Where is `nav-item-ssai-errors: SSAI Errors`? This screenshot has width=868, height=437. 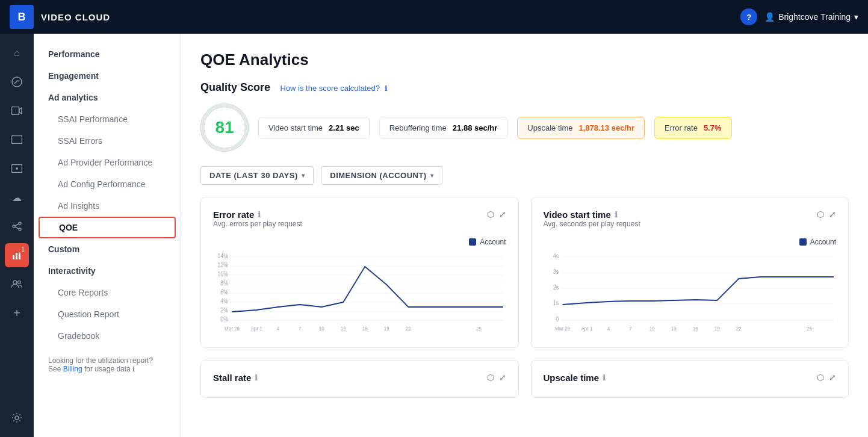 nav-item-ssai-errors: SSAI Errors is located at coordinates (107, 141).